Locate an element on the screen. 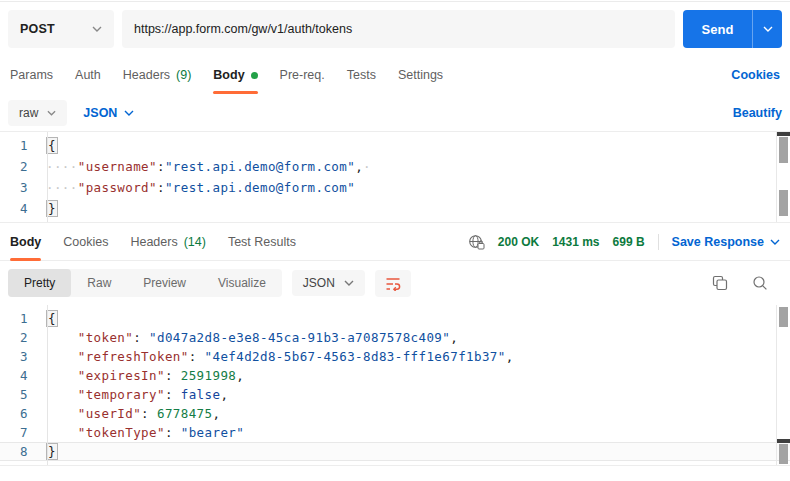 Image resolution: width=790 pixels, height=481 pixels. divider is located at coordinates (658, 242).